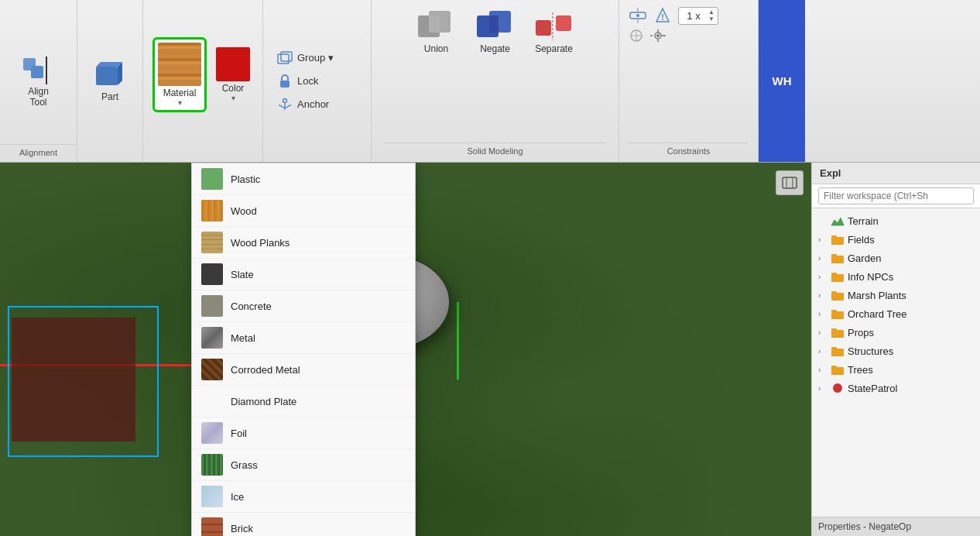 The height and width of the screenshot is (536, 980). I want to click on group-icon, so click(285, 58).